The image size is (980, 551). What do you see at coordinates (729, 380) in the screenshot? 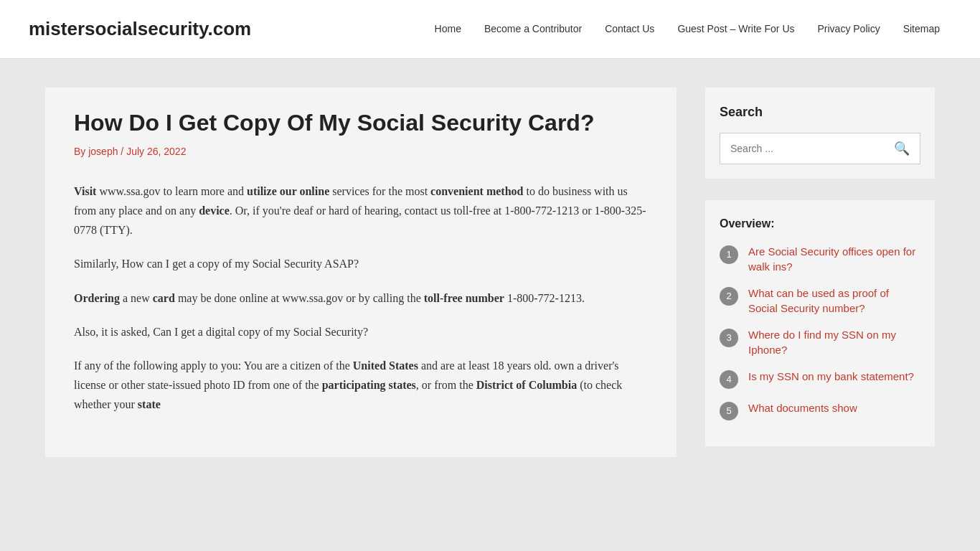
I see `overview-number: 4` at bounding box center [729, 380].